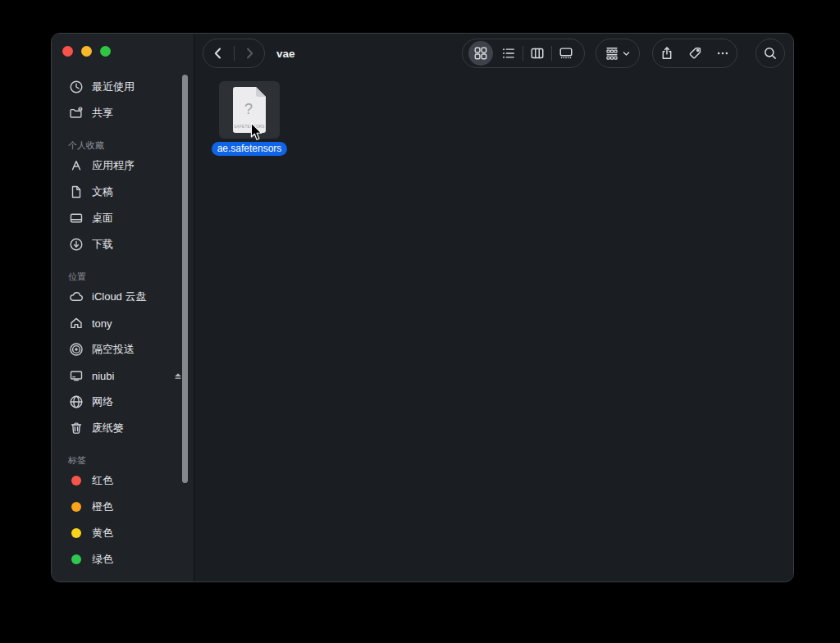 The height and width of the screenshot is (643, 840). I want to click on sidebar-item-label: 最近使用, so click(113, 87).